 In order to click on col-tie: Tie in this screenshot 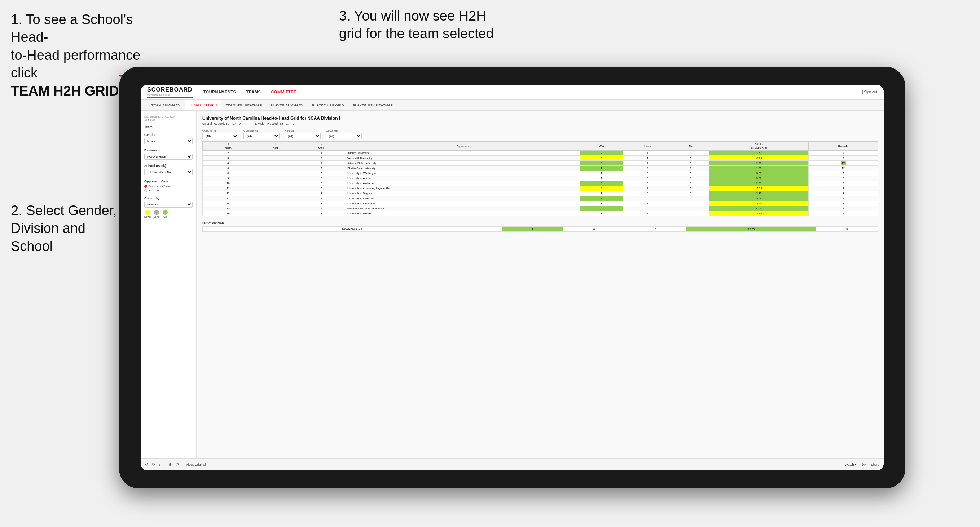, I will do `click(691, 146)`.